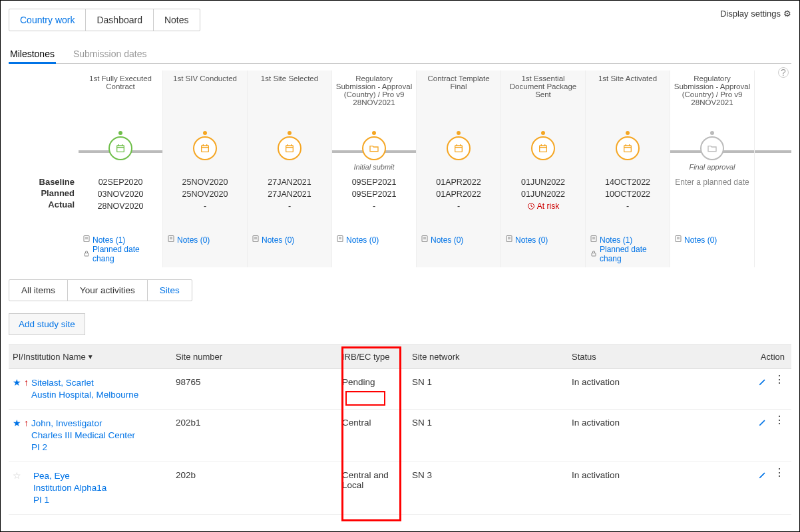 The width and height of the screenshot is (800, 532). Describe the element at coordinates (766, 356) in the screenshot. I see `header-action: Action` at that location.